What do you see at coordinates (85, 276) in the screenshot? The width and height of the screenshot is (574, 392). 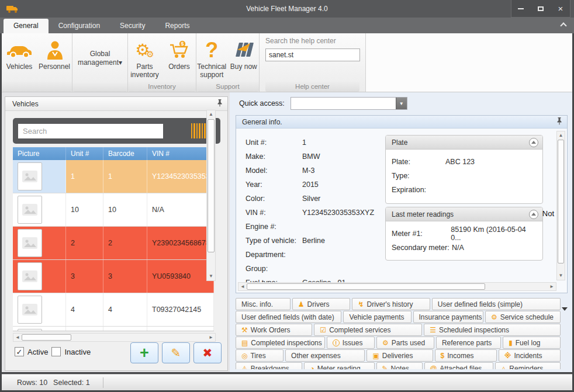 I see `unit-cell: 3` at bounding box center [85, 276].